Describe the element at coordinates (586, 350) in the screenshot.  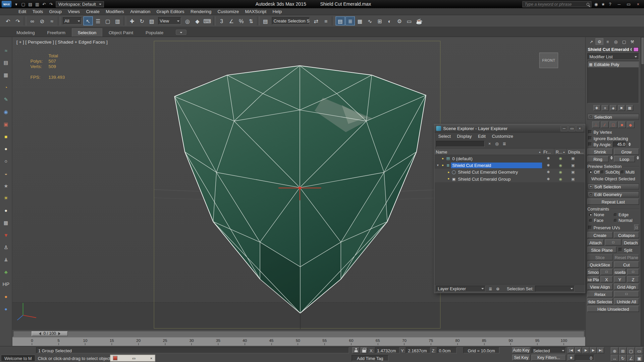
I see `play-animation-icon: ▶` at that location.